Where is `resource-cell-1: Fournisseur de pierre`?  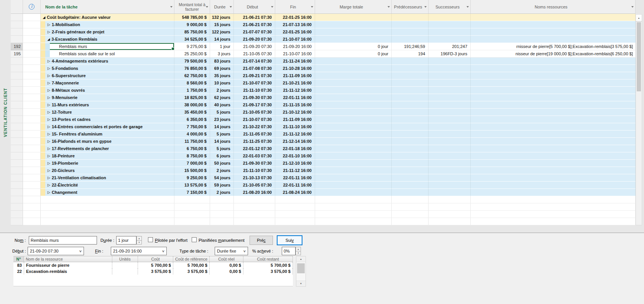
resource-cell-1: Fournisseur de pierre is located at coordinates (68, 265).